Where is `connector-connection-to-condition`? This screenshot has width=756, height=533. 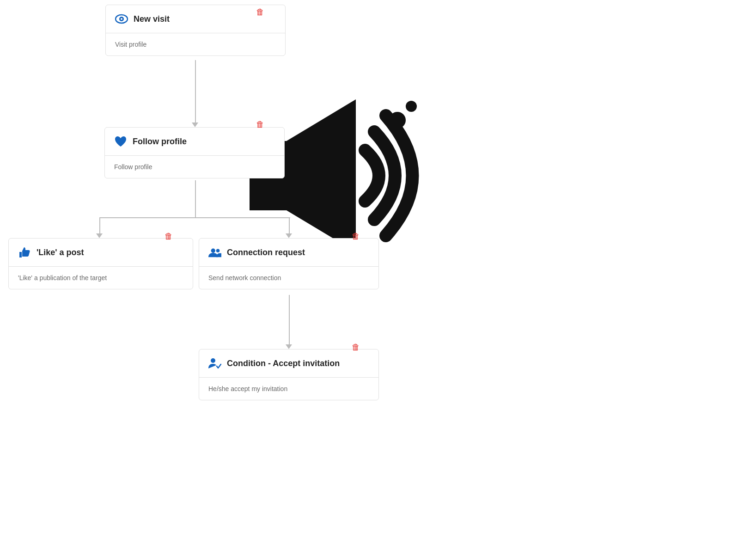
connector-connection-to-condition is located at coordinates (289, 321).